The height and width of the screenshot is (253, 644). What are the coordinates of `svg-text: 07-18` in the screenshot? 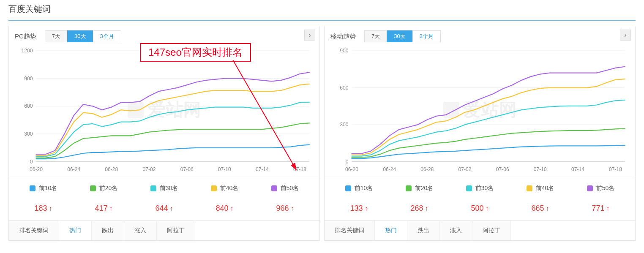 It's located at (300, 169).